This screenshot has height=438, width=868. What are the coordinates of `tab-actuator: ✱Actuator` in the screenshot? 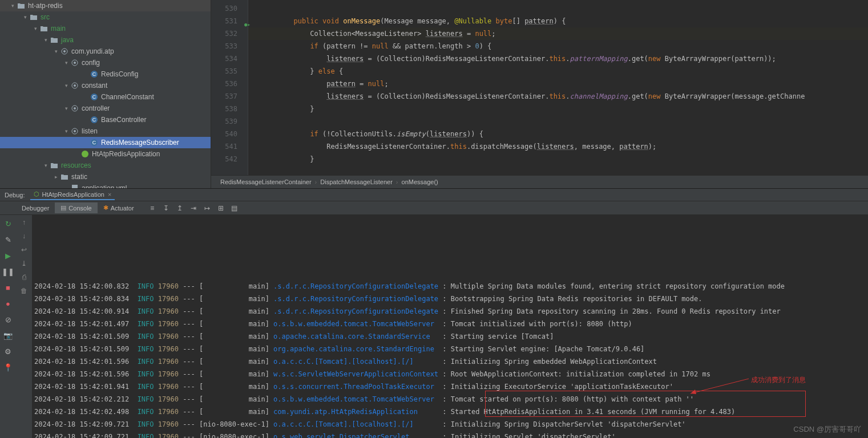 It's located at (119, 208).